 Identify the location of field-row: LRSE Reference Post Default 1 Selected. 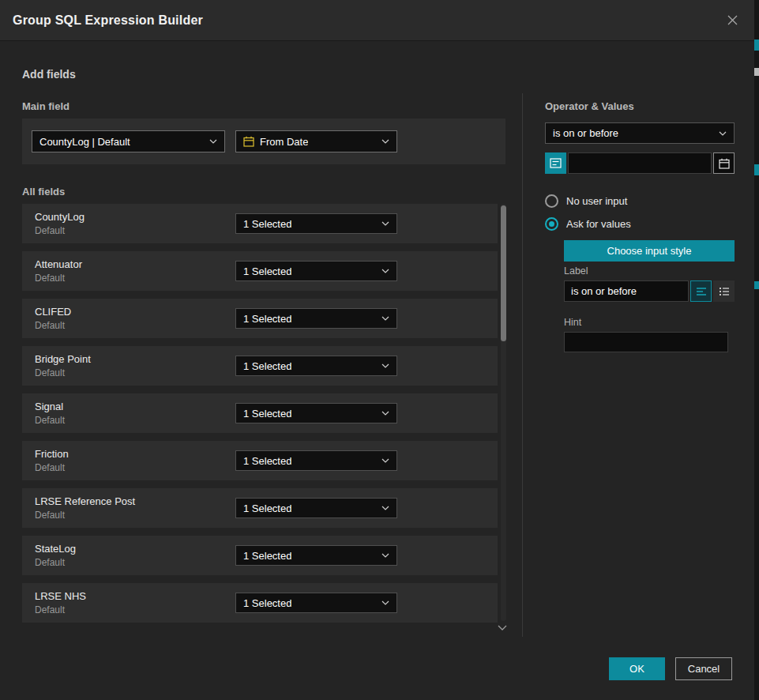
(260, 508).